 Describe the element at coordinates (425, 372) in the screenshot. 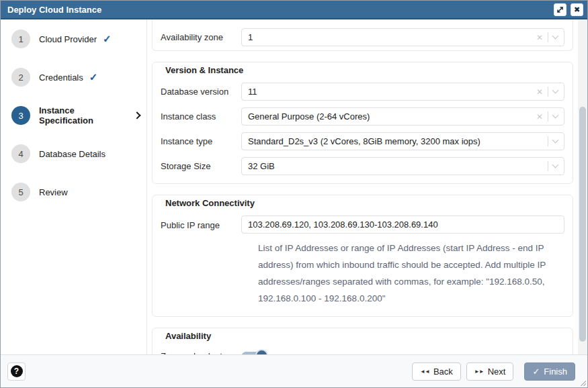

I see `double-arrow-left-icon: ◄◄` at that location.